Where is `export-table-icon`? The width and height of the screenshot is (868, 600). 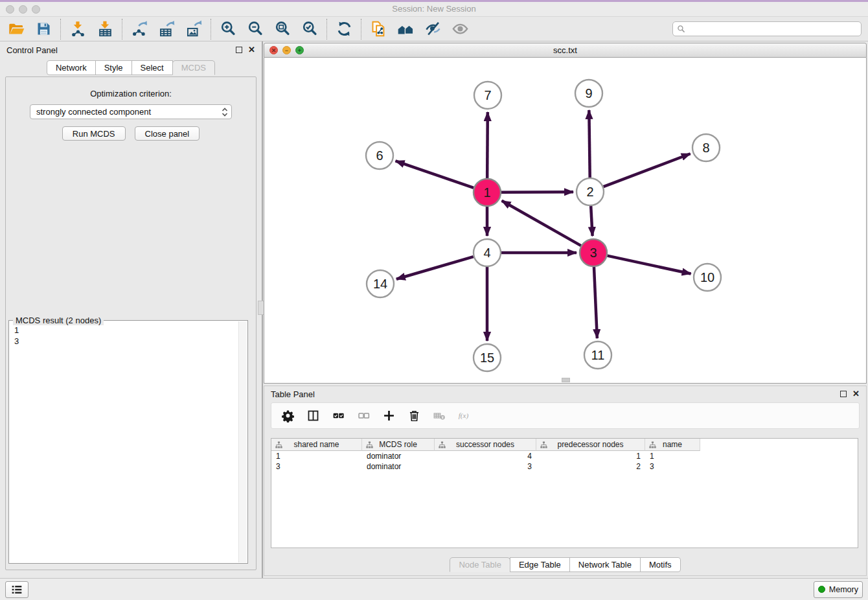
export-table-icon is located at coordinates (167, 29).